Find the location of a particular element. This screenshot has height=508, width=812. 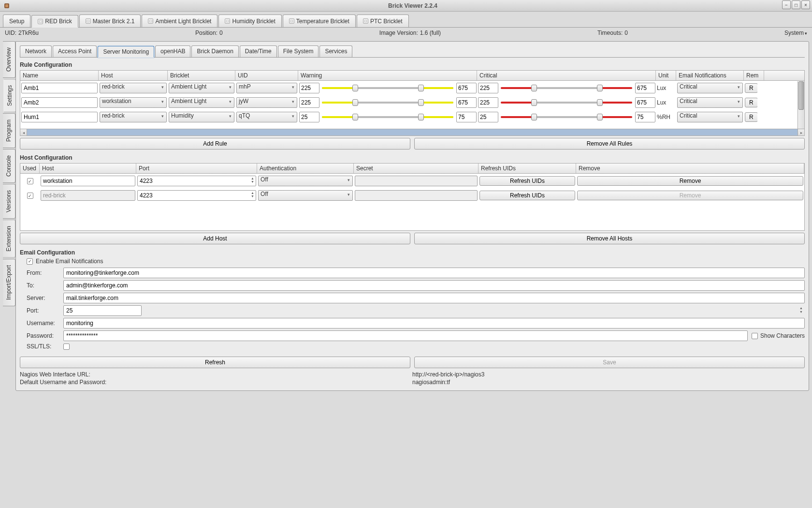

main-tab-red-brick: □RED Brick is located at coordinates (55, 21).